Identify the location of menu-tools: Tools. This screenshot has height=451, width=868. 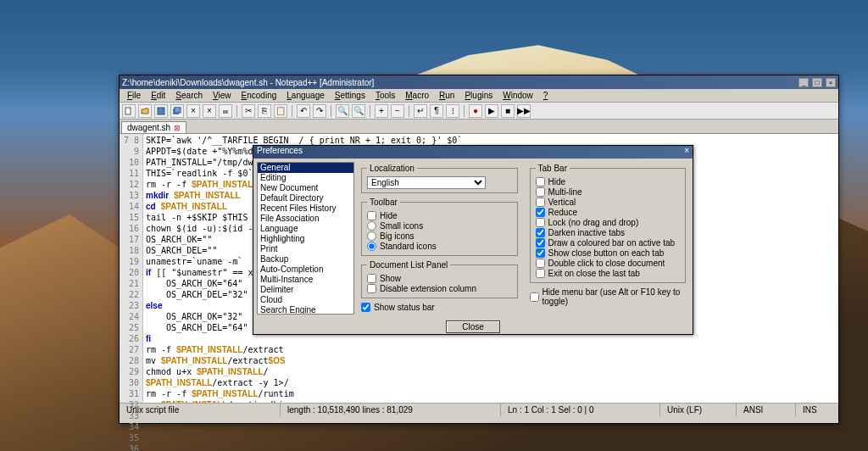
(385, 95).